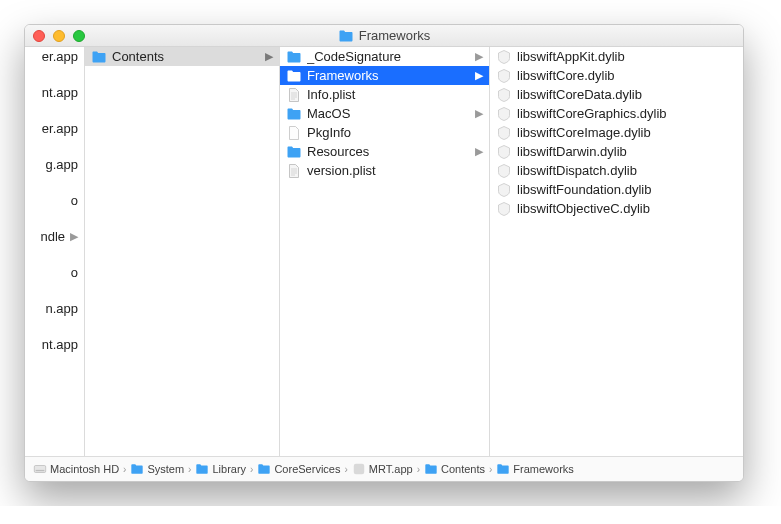 The image size is (781, 524). I want to click on list-item: libswiftFoundation.dylib, so click(616, 190).